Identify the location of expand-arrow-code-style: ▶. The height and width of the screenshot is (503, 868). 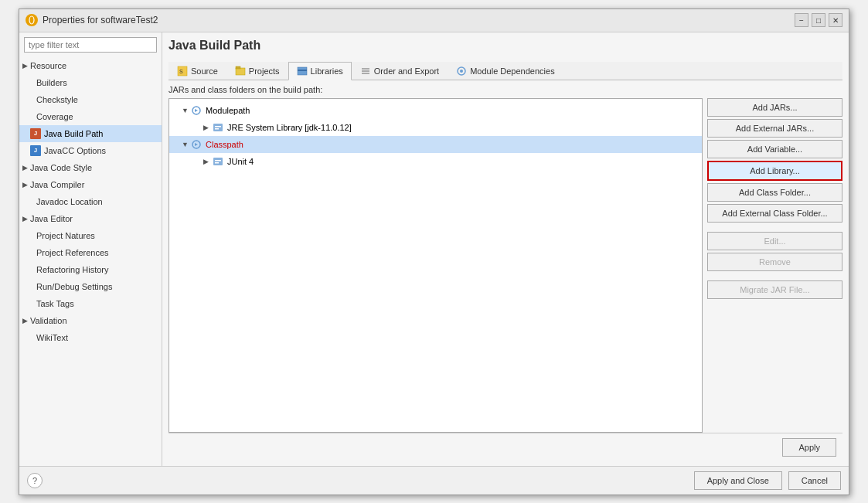
(25, 168).